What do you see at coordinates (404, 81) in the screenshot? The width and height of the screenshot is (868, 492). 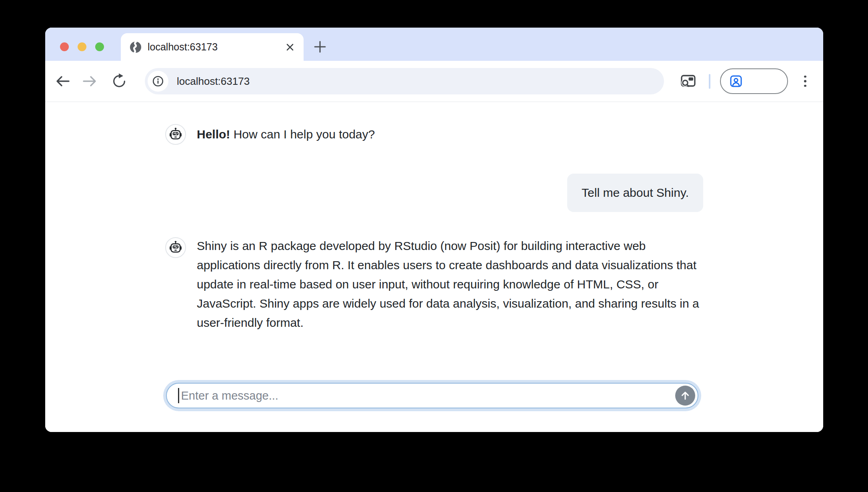 I see `address-bar: localhost:63173` at bounding box center [404, 81].